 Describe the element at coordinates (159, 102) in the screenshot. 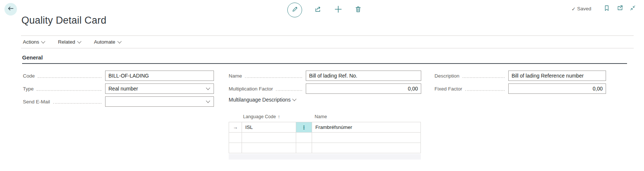

I see `send-email-select` at that location.